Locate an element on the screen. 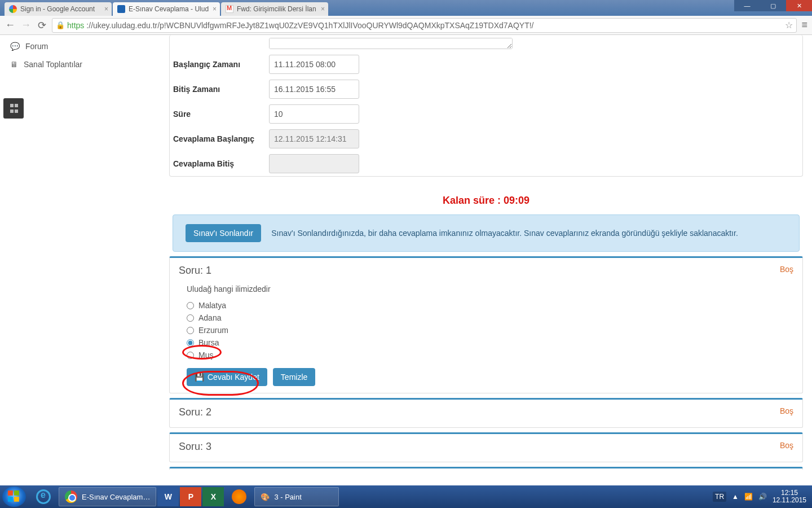 This screenshot has width=812, height=508. option-label: Bursa is located at coordinates (209, 343).